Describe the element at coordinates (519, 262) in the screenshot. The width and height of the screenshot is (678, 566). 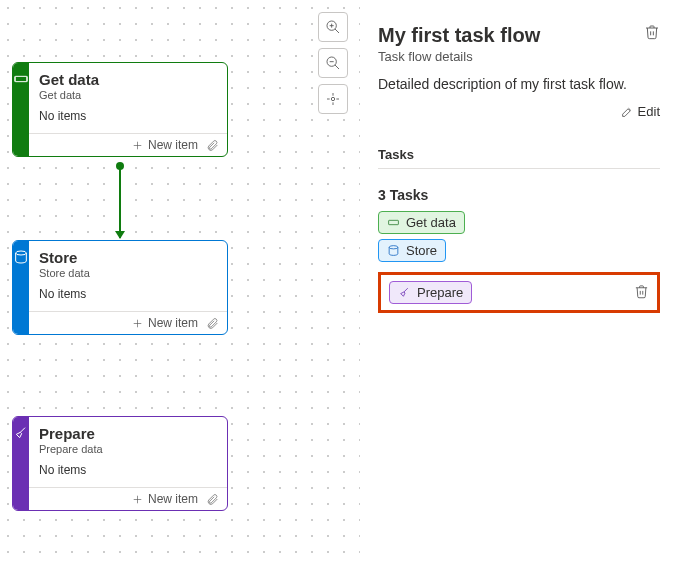
I see `task-pill-list: Get data Store Prepare` at that location.